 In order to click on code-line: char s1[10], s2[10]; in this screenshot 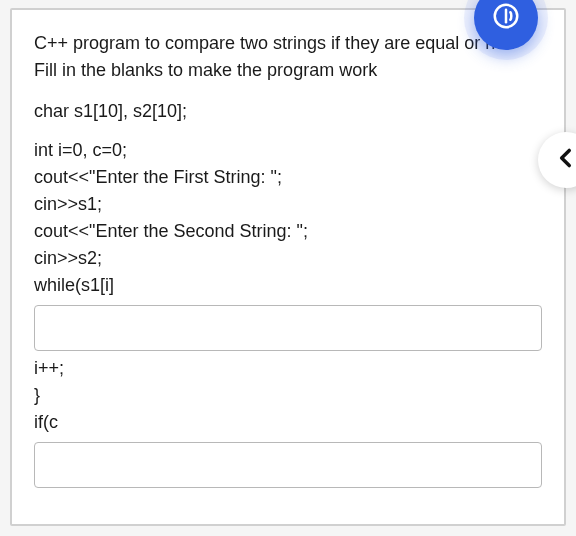, I will do `click(288, 112)`.